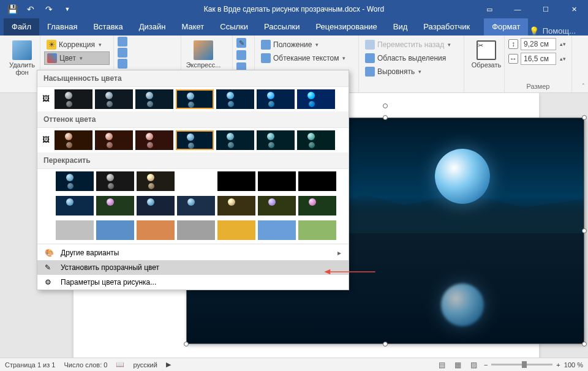 The width and height of the screenshot is (588, 371). What do you see at coordinates (120, 365) in the screenshot?
I see `spellcheck-icon: 📖` at bounding box center [120, 365].